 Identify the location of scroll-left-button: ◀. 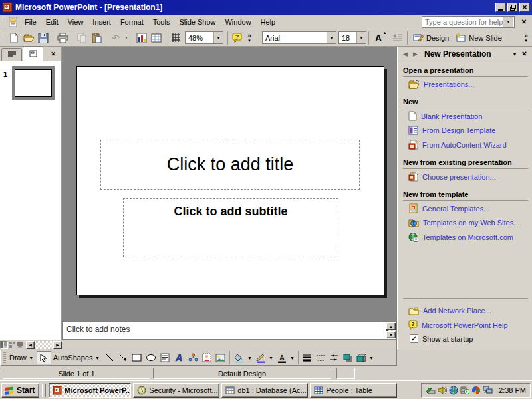
(31, 345).